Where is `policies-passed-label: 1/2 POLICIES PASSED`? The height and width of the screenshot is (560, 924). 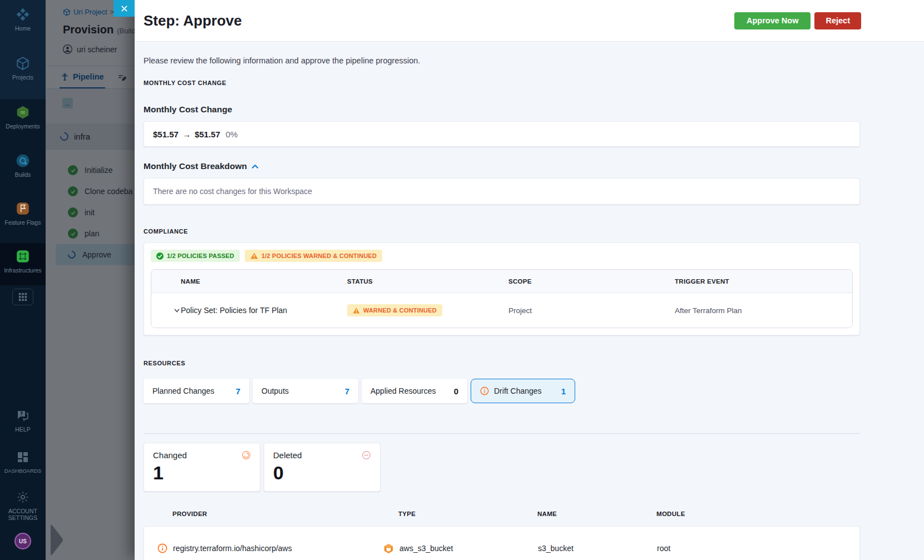
policies-passed-label: 1/2 POLICIES PASSED is located at coordinates (200, 256).